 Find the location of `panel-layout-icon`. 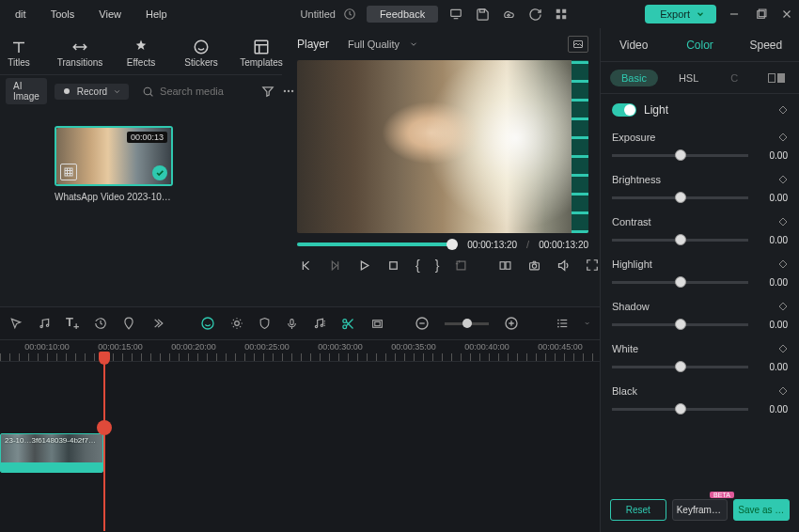

panel-layout-icon is located at coordinates (776, 78).